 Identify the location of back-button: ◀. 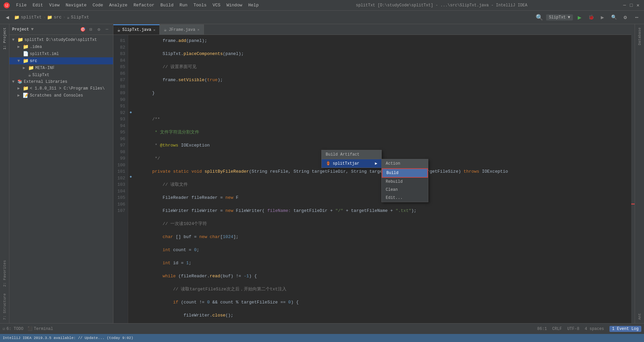
(7, 17).